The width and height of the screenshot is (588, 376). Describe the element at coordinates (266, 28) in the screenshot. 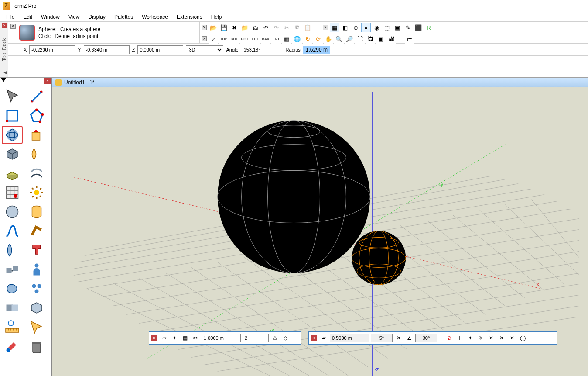

I see `undo-icon: ↶` at that location.